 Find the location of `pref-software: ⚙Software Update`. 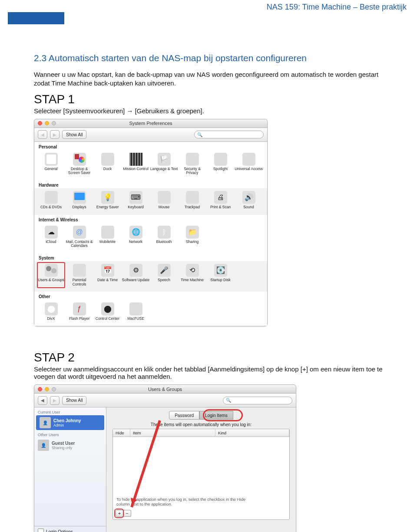

pref-software: ⚙Software Update is located at coordinates (136, 275).